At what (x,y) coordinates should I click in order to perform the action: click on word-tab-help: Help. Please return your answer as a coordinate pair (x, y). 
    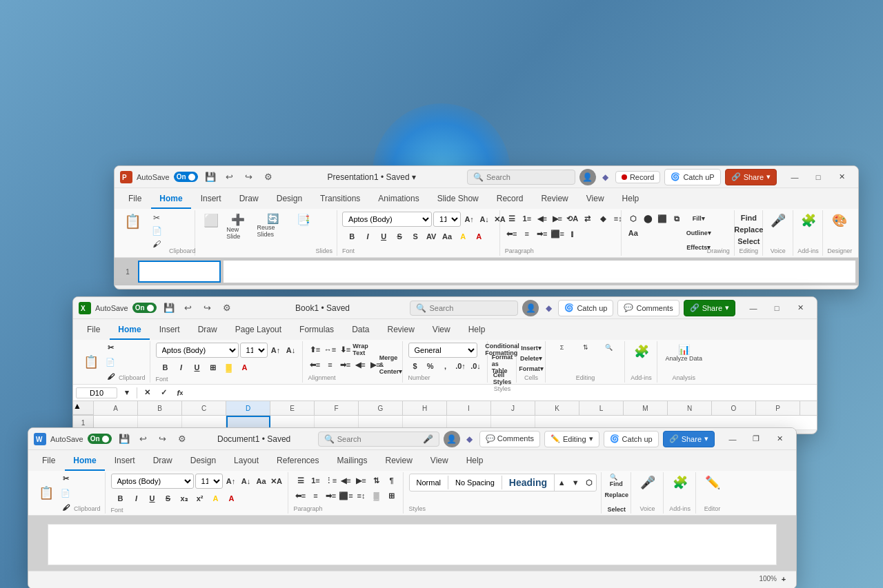
    Looking at the image, I should click on (475, 461).